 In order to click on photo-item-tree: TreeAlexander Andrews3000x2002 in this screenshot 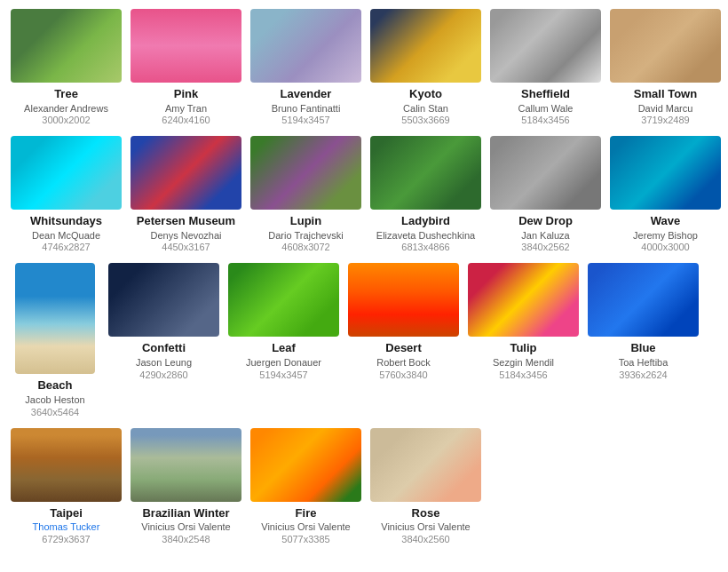, I will do `click(66, 68)`.